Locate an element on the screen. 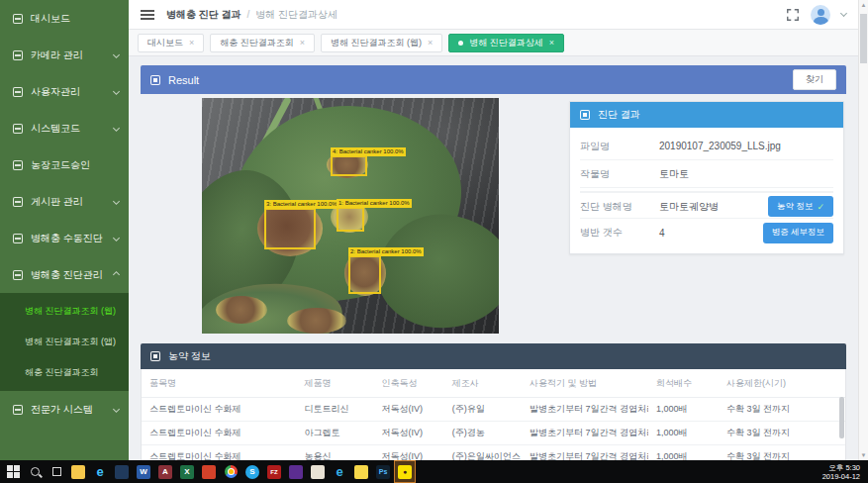  submenu-item-disease-result-web: 병해 진단결과조회 (웹) is located at coordinates (64, 311).